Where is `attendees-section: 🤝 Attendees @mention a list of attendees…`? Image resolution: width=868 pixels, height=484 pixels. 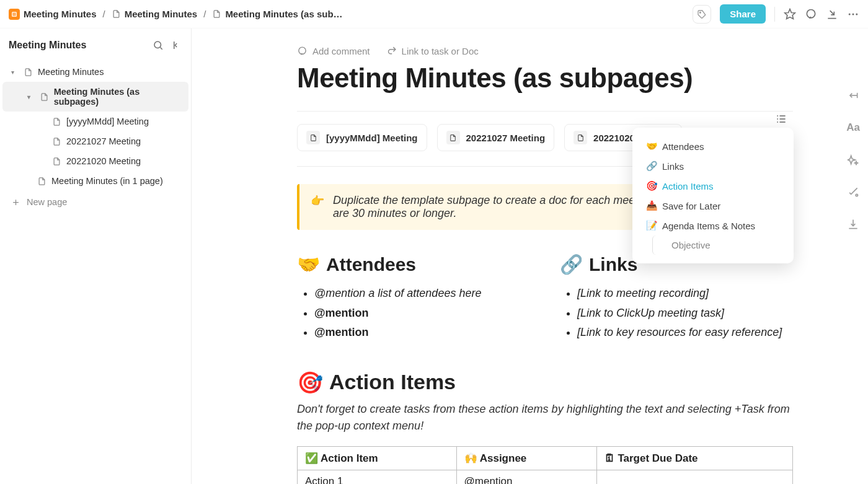 attendees-section: 🤝 Attendees @mention a list of attendees… is located at coordinates (414, 298).